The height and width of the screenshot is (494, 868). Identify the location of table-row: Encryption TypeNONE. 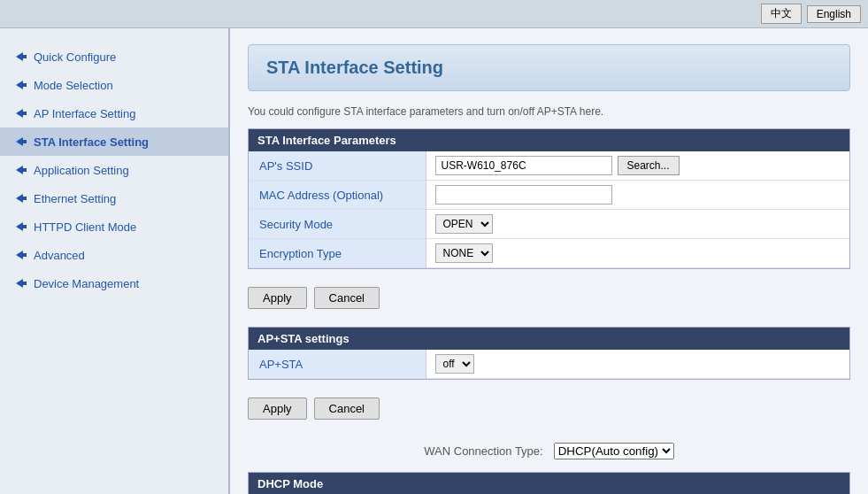
(549, 253).